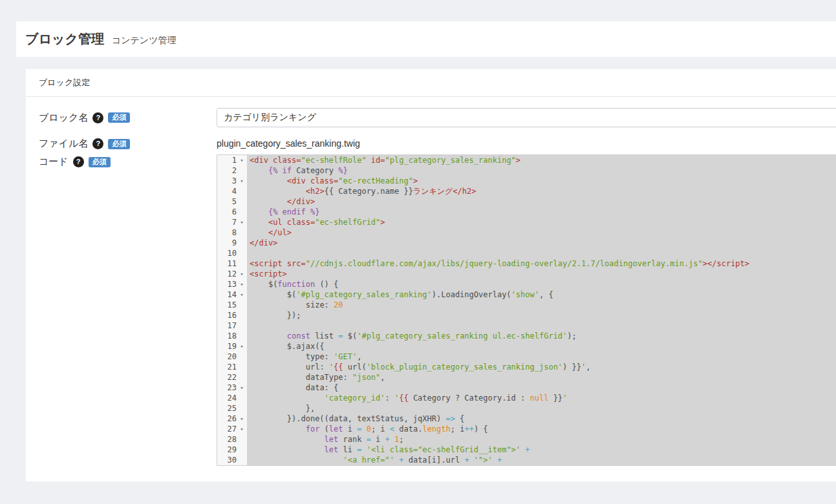  I want to click on code-line: 6 {% endif %}, so click(526, 212).